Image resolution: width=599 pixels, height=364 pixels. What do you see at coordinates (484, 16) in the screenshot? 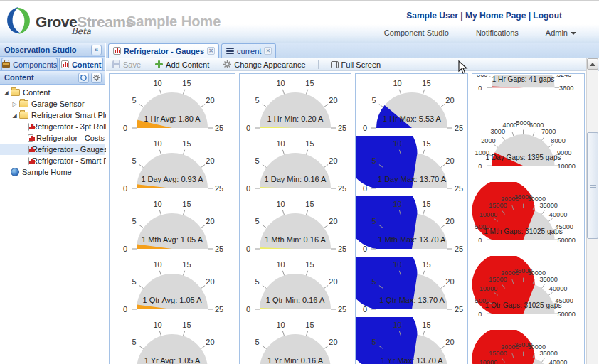
I see `user-links: Sample User | My Home Page | Logout` at bounding box center [484, 16].